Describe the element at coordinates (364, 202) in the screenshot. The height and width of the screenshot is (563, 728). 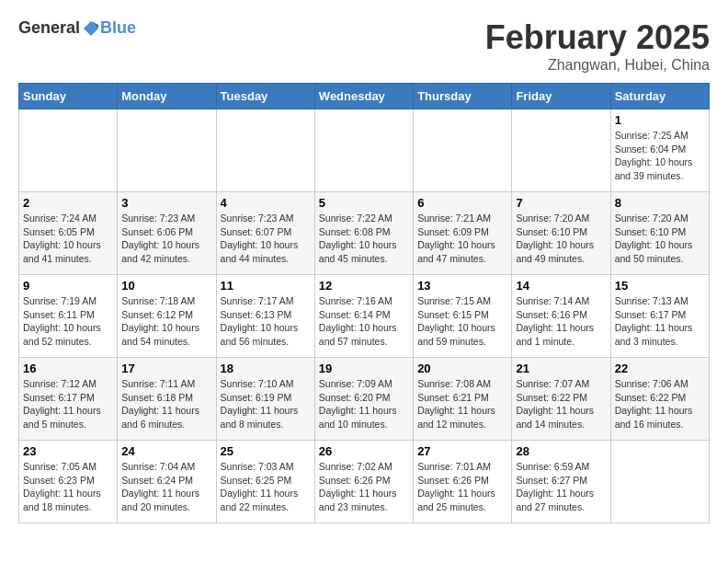
I see `day-number: 5` at that location.